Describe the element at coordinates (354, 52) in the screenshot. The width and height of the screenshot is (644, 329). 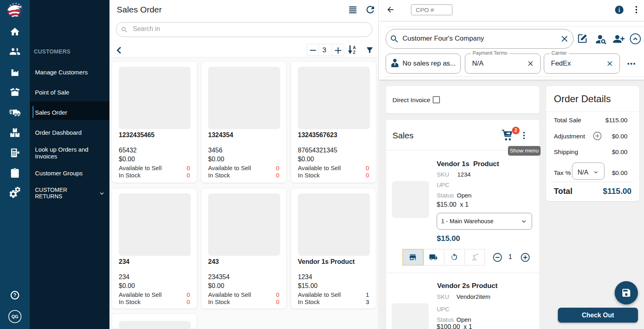
I see `svg-text: Z` at that location.